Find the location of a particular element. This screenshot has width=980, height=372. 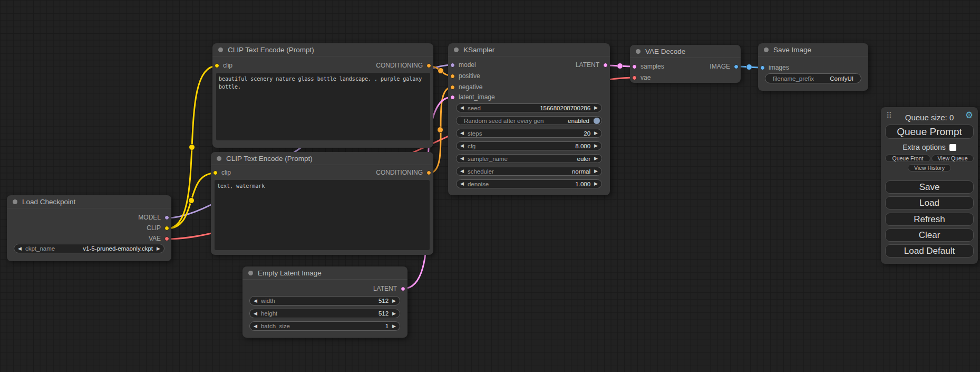

width-widget: ◀ width 512 ▶ is located at coordinates (325, 301).